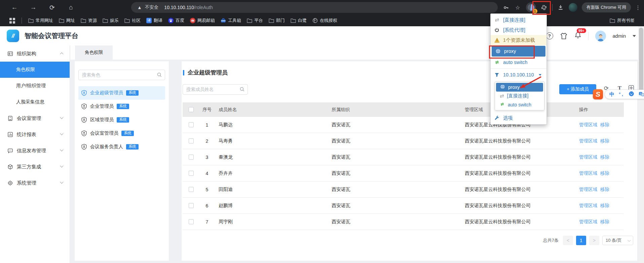 This screenshot has height=263, width=644. I want to click on role-item-enterprise-admin: 企业管理员 系统, so click(122, 106).